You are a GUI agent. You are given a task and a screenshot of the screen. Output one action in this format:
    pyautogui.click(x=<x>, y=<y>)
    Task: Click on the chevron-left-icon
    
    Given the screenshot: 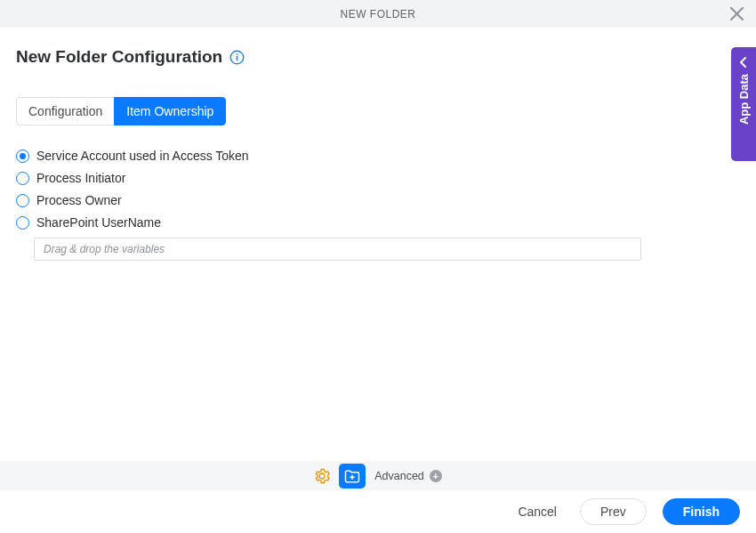 What is the action you would take?
    pyautogui.click(x=744, y=62)
    